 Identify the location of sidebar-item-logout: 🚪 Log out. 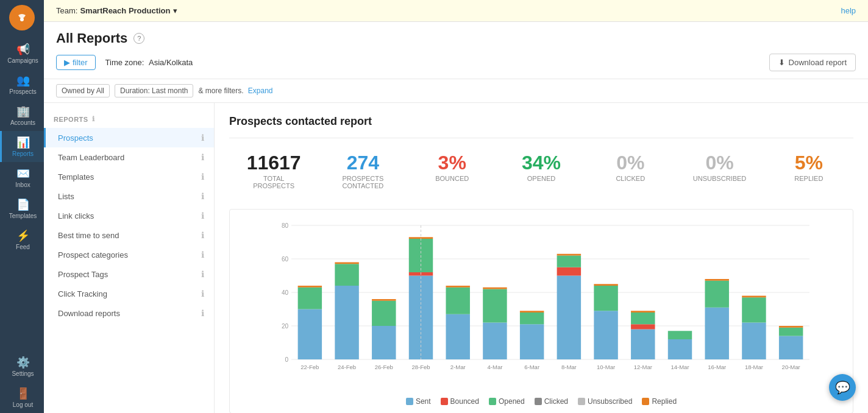
(22, 397).